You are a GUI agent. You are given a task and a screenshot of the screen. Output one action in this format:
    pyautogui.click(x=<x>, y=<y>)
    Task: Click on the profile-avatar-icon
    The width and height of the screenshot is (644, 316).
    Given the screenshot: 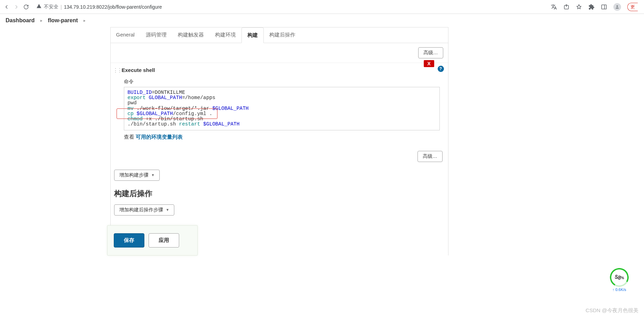 What is the action you would take?
    pyautogui.click(x=617, y=7)
    